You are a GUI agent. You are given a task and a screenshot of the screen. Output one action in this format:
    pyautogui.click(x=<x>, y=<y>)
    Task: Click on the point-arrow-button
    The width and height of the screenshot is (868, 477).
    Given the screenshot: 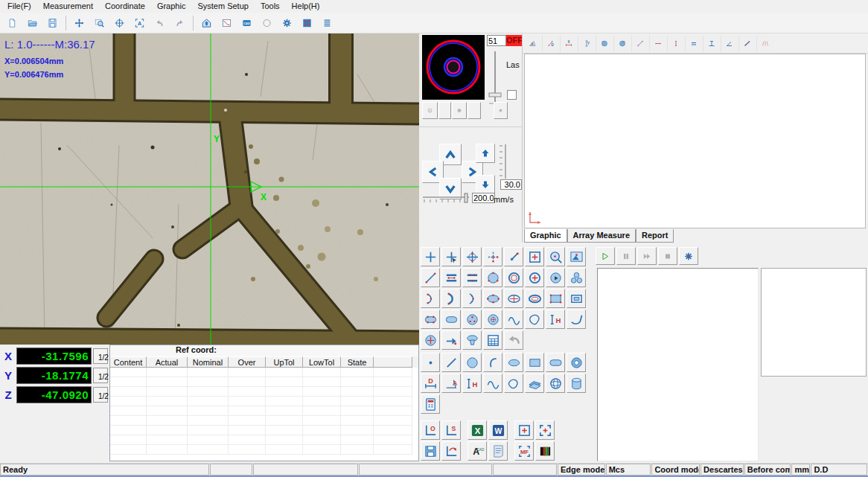 What is the action you would take?
    pyautogui.click(x=514, y=257)
    